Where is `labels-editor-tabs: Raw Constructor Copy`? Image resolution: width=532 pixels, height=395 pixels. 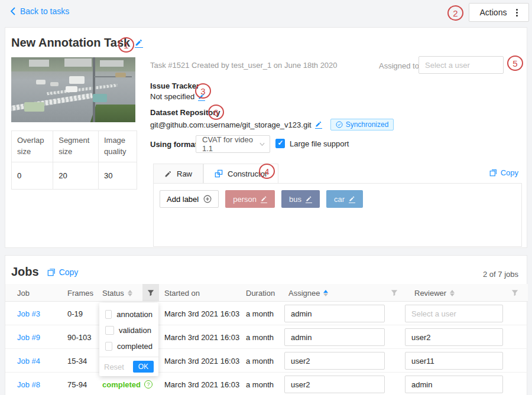 labels-editor-tabs: Raw Constructor Copy is located at coordinates (338, 174).